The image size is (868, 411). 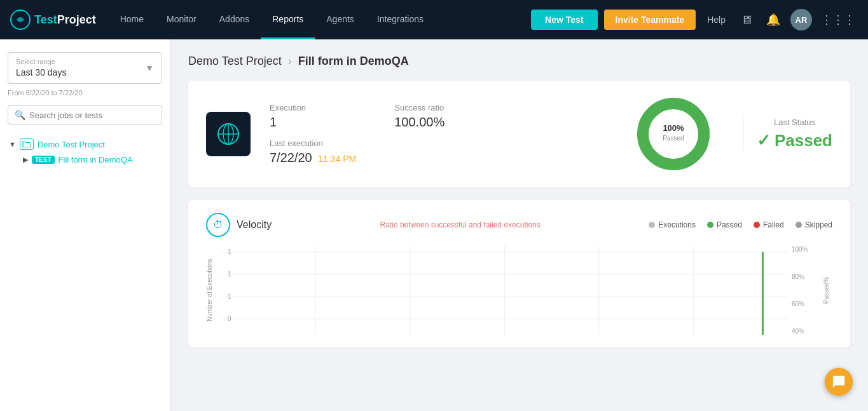 I want to click on nav-actions: New Test Invite Teammate Help 🖥 🔔 AR ⋮⋮⋮, so click(x=694, y=20).